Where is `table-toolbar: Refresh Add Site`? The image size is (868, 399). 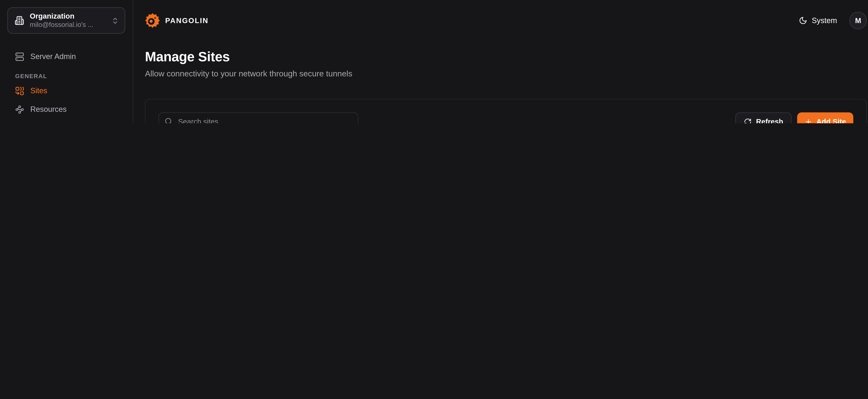
table-toolbar: Refresh Add Site is located at coordinates (506, 118).